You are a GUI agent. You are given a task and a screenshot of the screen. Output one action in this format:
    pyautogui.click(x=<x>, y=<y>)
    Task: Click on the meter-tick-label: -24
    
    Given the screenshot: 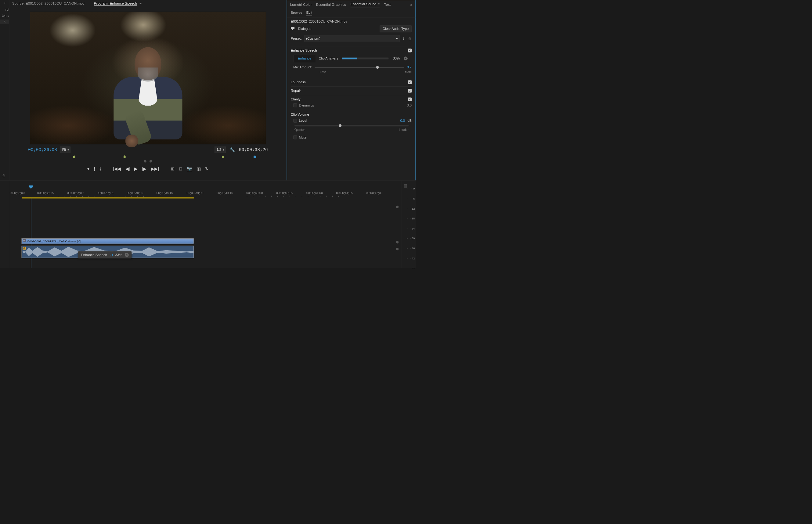 What is the action you would take?
    pyautogui.click(x=410, y=228)
    